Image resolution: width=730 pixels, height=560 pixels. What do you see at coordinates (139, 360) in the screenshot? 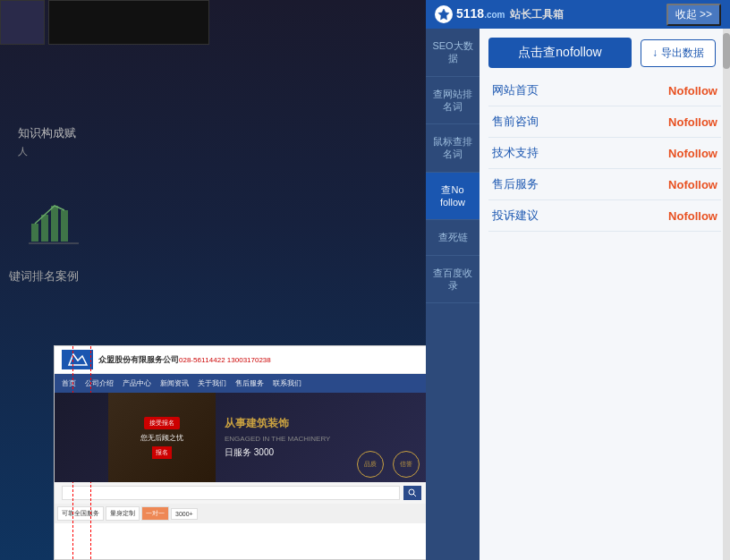
I see `preview-company-name: 众盟股份有限服务公司` at bounding box center [139, 360].